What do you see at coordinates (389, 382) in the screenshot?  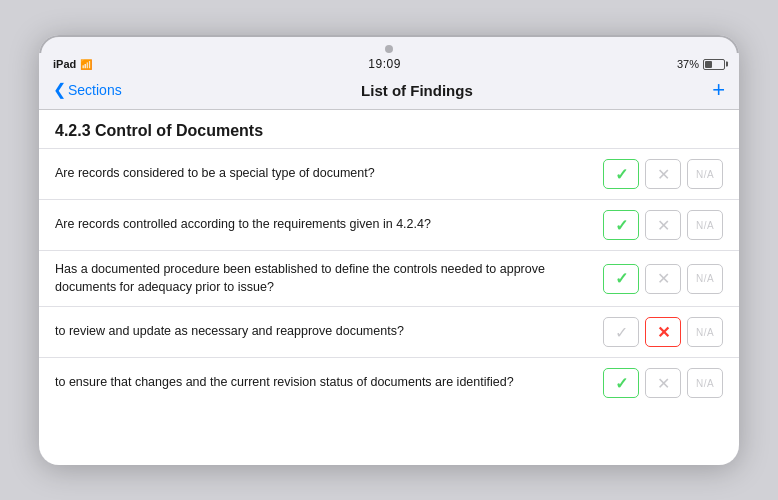 I see `question-row: to ensure that changes and the current r…` at bounding box center [389, 382].